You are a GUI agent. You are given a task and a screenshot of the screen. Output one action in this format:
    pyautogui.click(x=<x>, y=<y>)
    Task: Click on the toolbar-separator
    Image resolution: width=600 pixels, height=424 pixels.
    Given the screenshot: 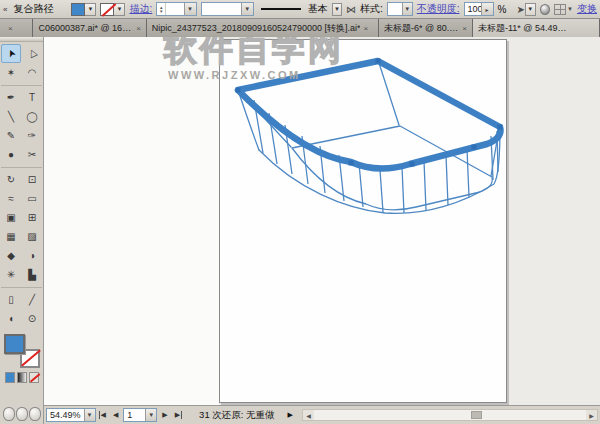 What is the action you would take?
    pyautogui.click(x=22, y=166)
    